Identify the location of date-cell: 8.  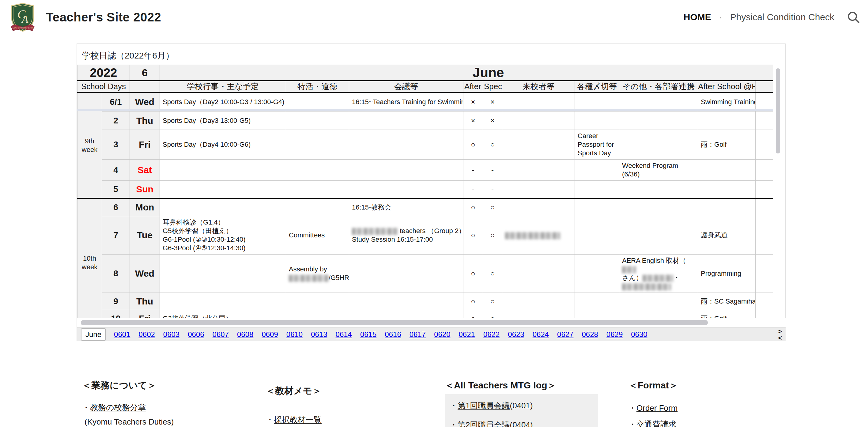
(116, 274).